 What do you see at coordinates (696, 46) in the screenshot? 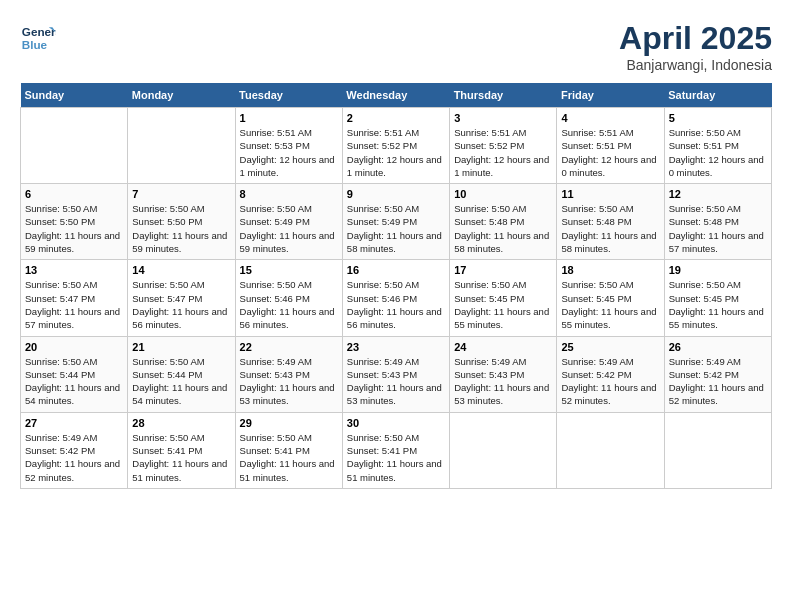
I see `title-area: April 2025 Banjarwangi, Indonesia` at bounding box center [696, 46].